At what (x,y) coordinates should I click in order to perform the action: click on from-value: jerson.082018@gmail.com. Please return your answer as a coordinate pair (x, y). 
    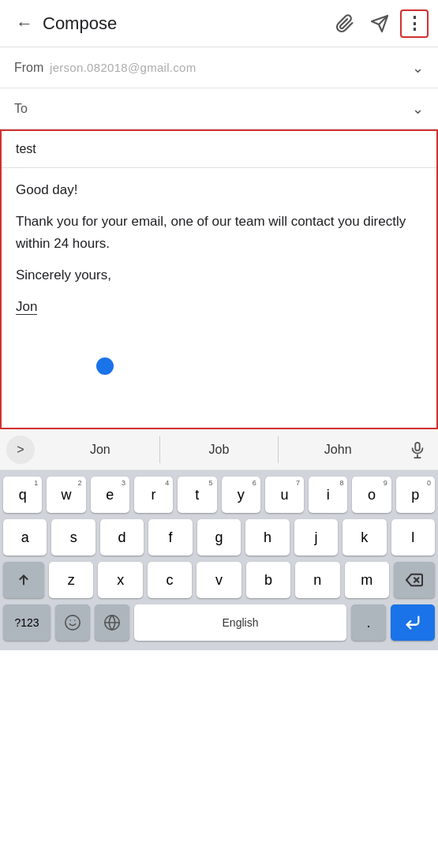
    Looking at the image, I should click on (230, 68).